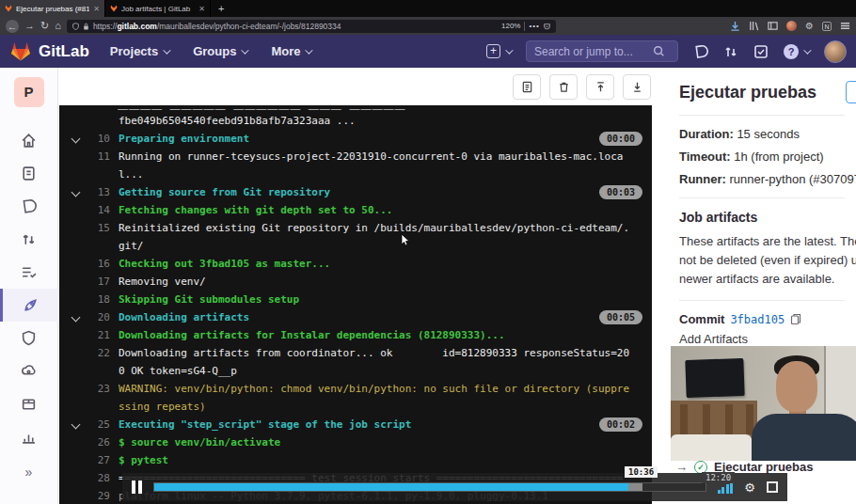  I want to click on commit-sha-link: 3fbad105, so click(757, 320).